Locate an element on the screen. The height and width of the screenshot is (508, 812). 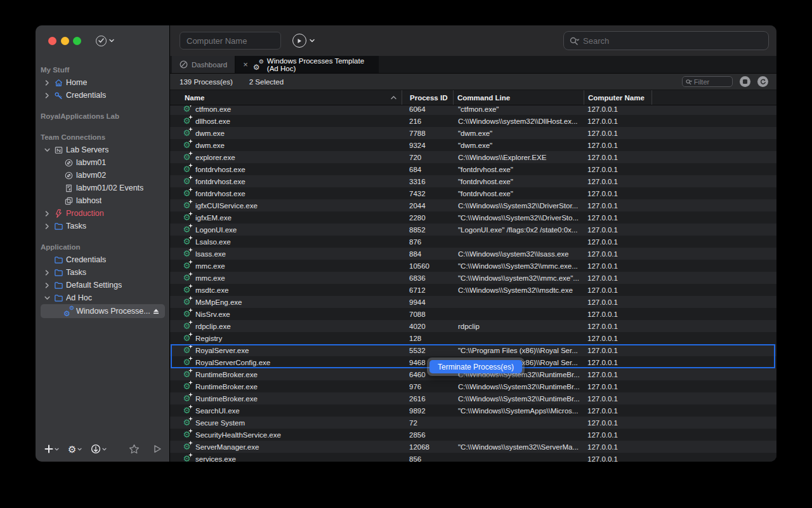
favorites-button is located at coordinates (134, 449).